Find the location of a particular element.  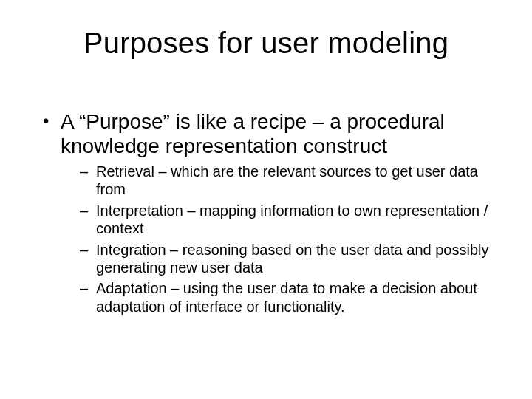

sub-bullet-text: Adaptation – using the user data to make… is located at coordinates (287, 297).